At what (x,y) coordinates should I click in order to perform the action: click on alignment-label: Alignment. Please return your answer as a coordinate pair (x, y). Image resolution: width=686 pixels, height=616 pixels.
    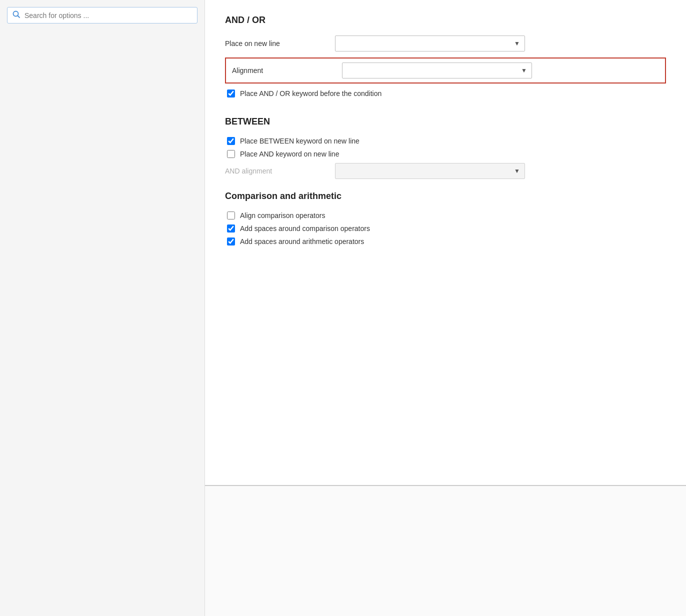
    Looking at the image, I should click on (287, 70).